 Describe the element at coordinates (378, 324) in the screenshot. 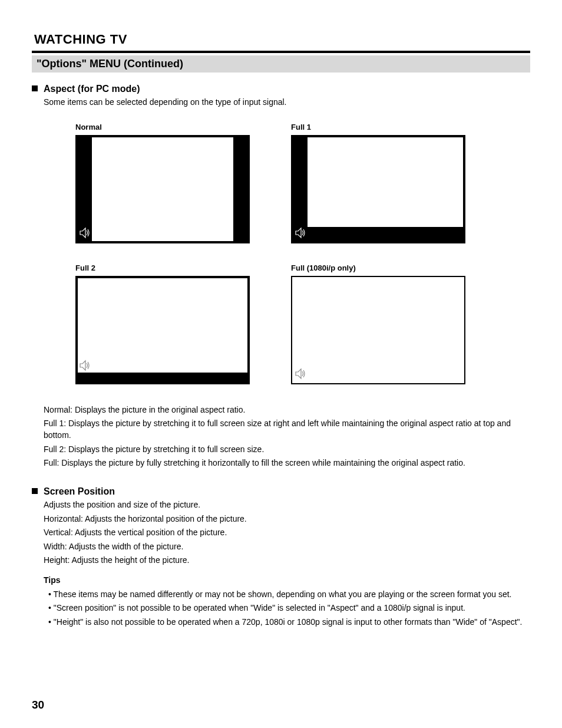

I see `aspect-fullwide-block: Full (1080i/p only)` at that location.